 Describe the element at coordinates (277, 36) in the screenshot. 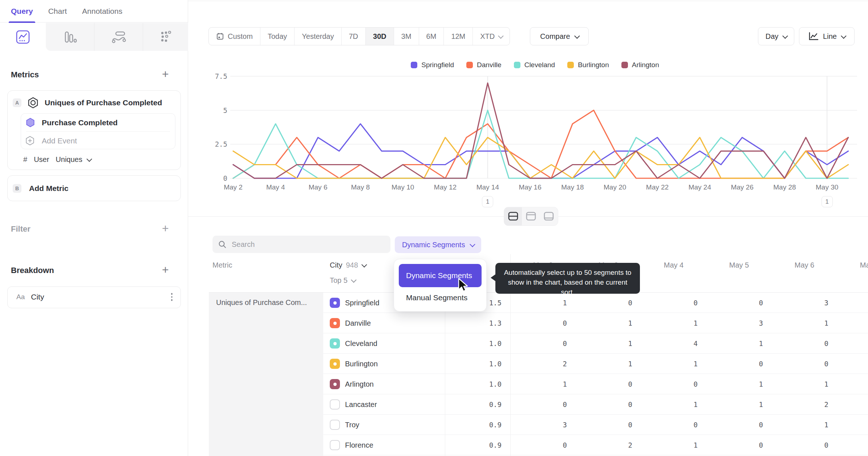

I see `range-today-button: Today` at that location.